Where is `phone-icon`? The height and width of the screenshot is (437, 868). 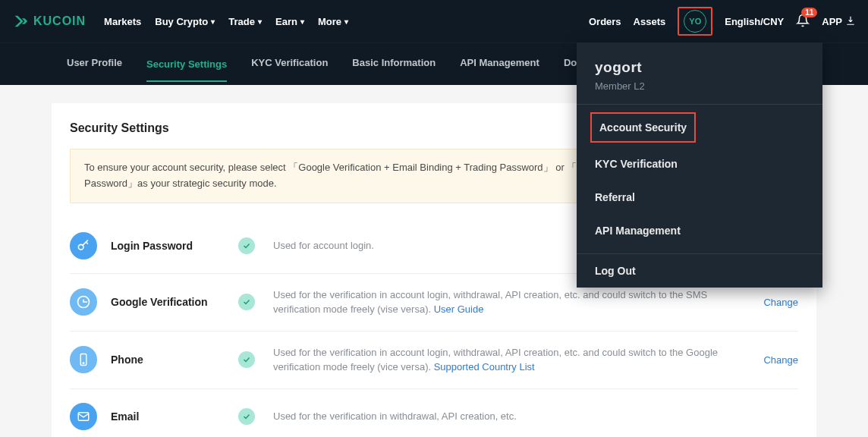
phone-icon is located at coordinates (83, 360).